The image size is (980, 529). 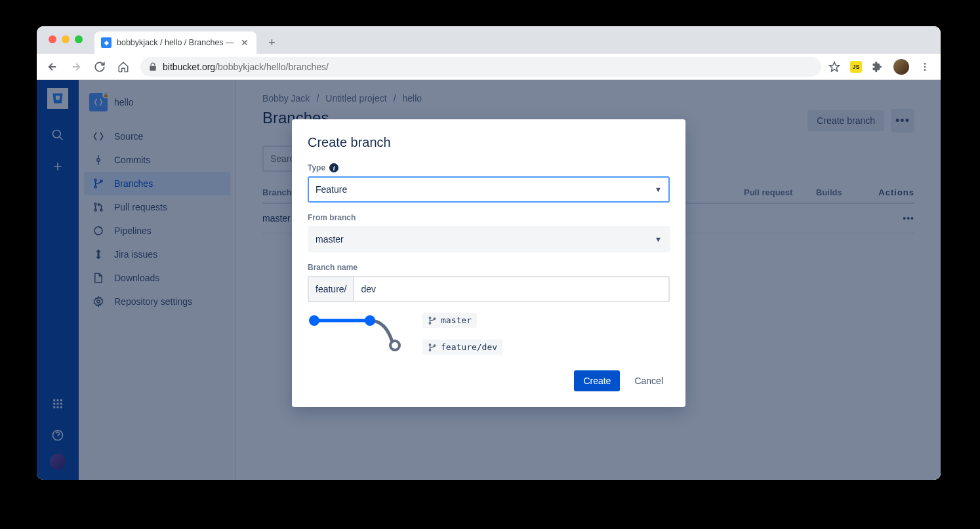 What do you see at coordinates (331, 289) in the screenshot?
I see `branch-name-prefix: feature/` at bounding box center [331, 289].